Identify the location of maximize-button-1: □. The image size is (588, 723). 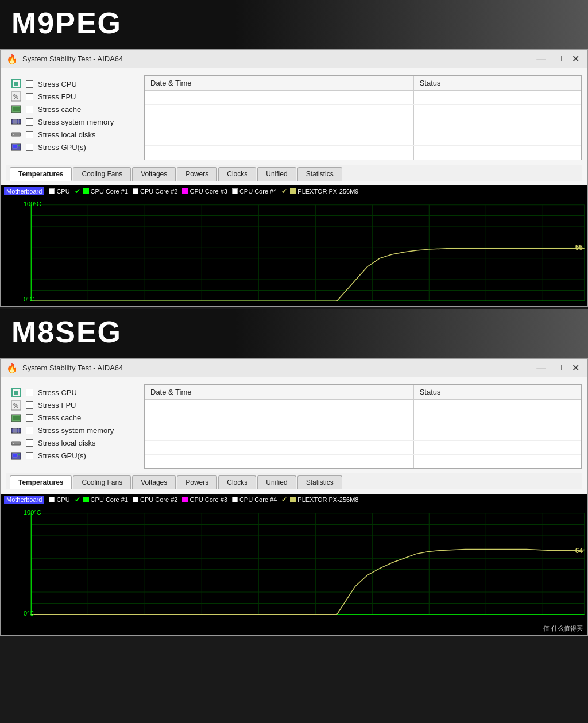
(559, 59).